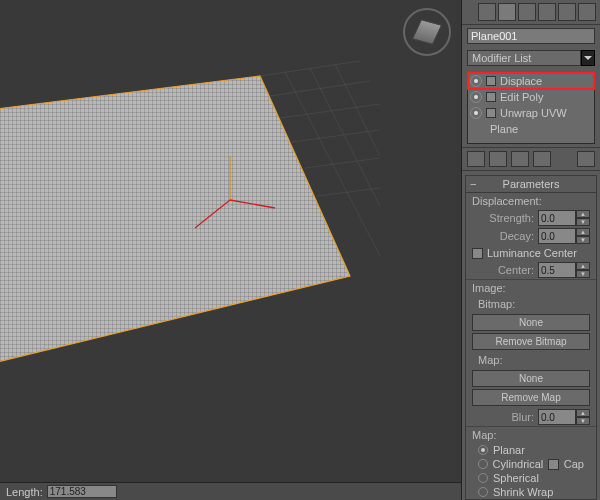  What do you see at coordinates (531, 129) in the screenshot?
I see `stack-item-plane: Plane` at bounding box center [531, 129].